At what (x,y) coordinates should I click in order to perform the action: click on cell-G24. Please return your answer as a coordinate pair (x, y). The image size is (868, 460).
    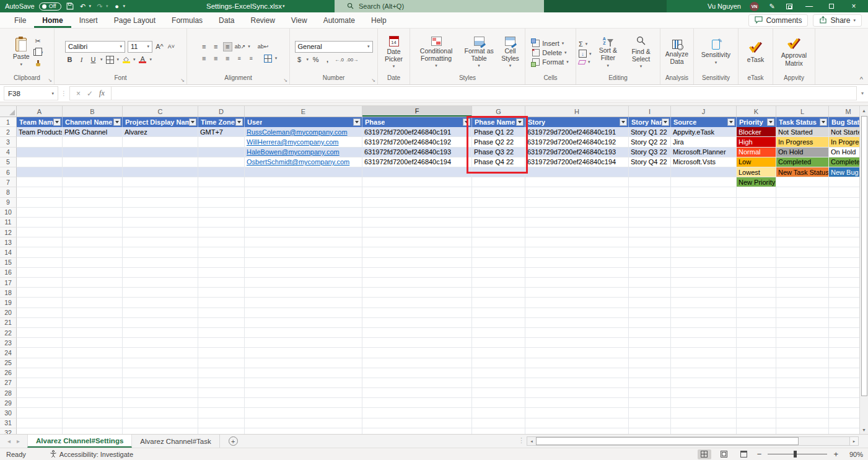
    Looking at the image, I should click on (499, 353).